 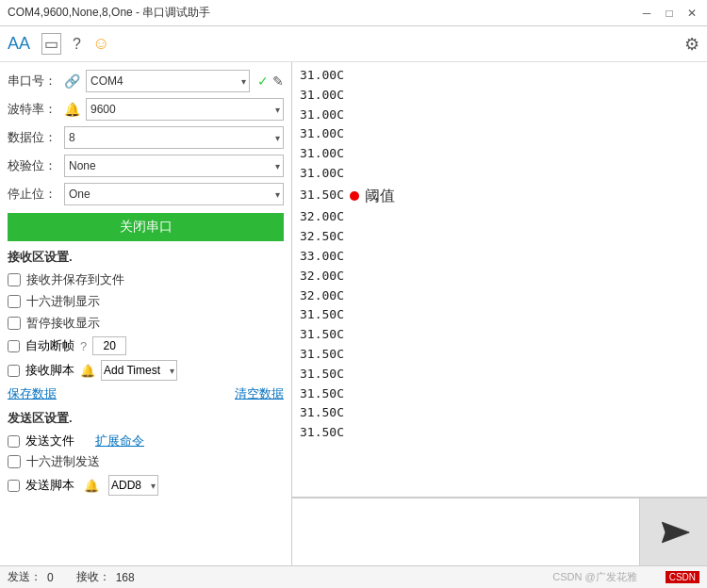 What do you see at coordinates (34, 109) in the screenshot?
I see `baud-label: 波特率：` at bounding box center [34, 109].